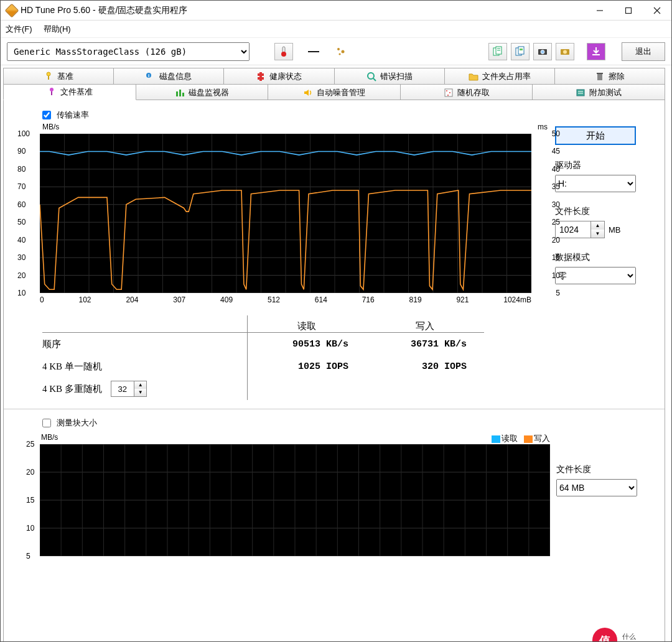 The height and width of the screenshot is (642, 672). What do you see at coordinates (425, 326) in the screenshot?
I see `col-write: 写入` at bounding box center [425, 326].